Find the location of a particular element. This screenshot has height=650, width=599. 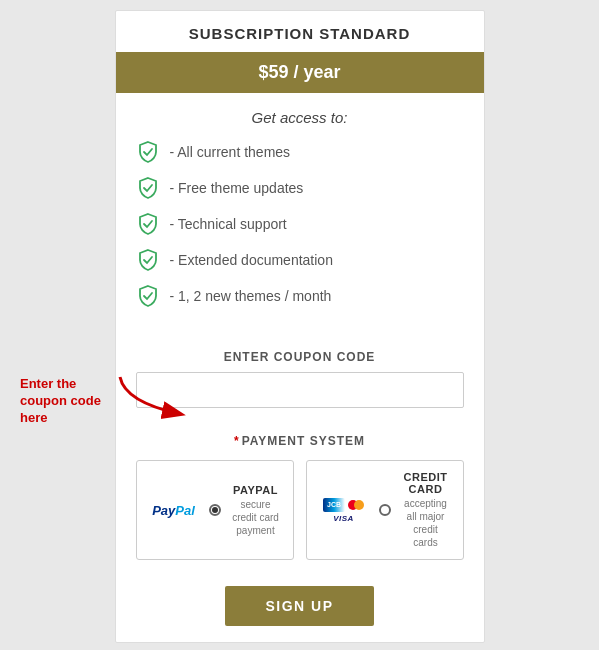

visa-badge: VISA is located at coordinates (344, 518).